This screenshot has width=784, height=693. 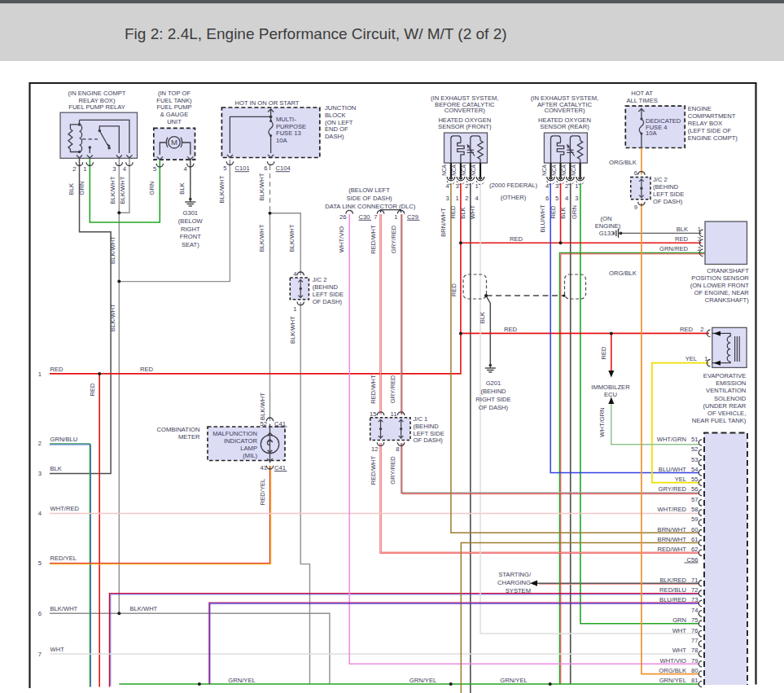 I want to click on svg-text: 81, so click(x=694, y=681).